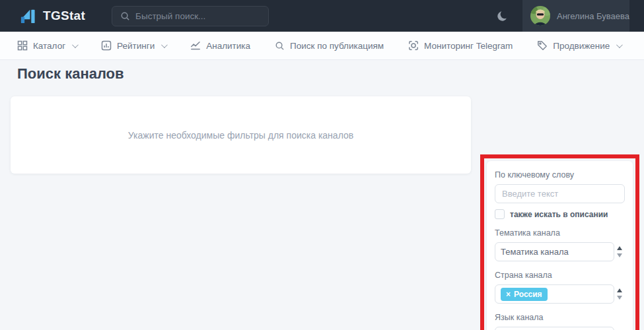 Image resolution: width=644 pixels, height=330 pixels. What do you see at coordinates (560, 242) in the screenshot?
I see `highlight-red-frame: По ключевому слову также искать в описан…` at bounding box center [560, 242].